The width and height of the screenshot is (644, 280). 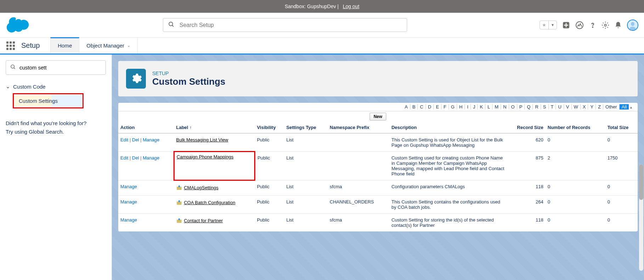 I want to click on label-link: Campaign Phone Mappings, so click(x=205, y=157).